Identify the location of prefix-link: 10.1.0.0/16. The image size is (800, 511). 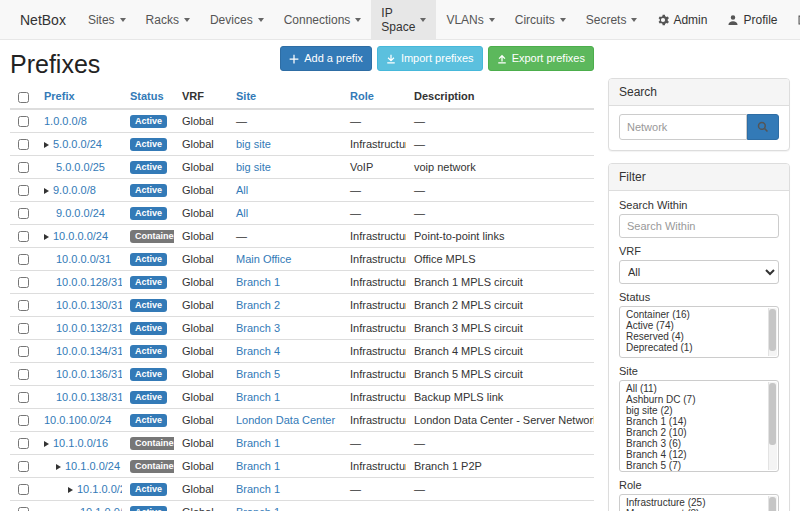
(80, 443).